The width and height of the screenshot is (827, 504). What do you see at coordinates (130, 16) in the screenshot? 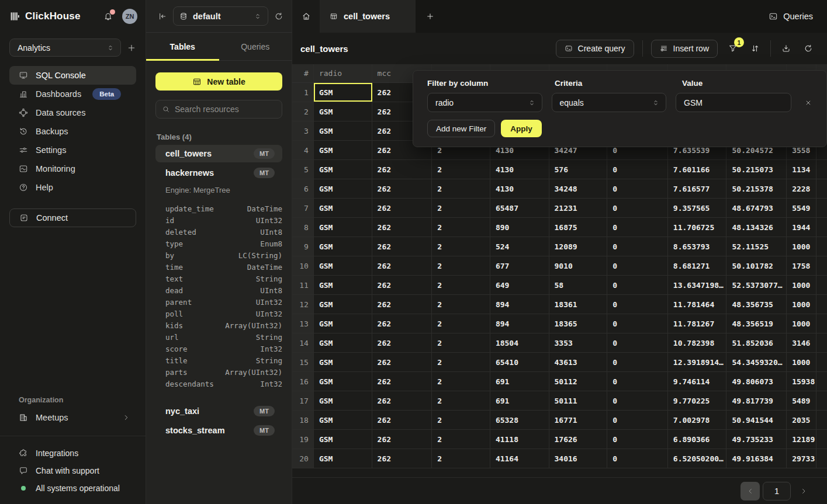
I see `avatar: ZN` at bounding box center [130, 16].